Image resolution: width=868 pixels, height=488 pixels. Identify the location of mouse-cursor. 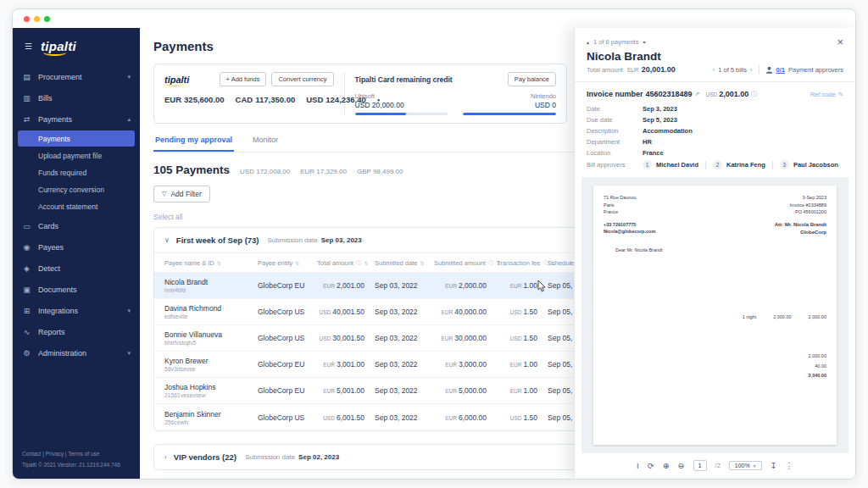
(542, 286).